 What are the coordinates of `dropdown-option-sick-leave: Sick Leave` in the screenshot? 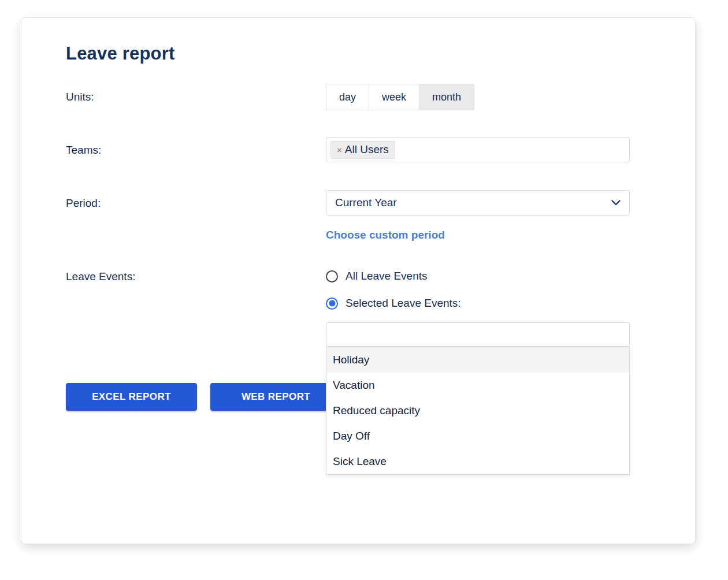 It's located at (478, 462).